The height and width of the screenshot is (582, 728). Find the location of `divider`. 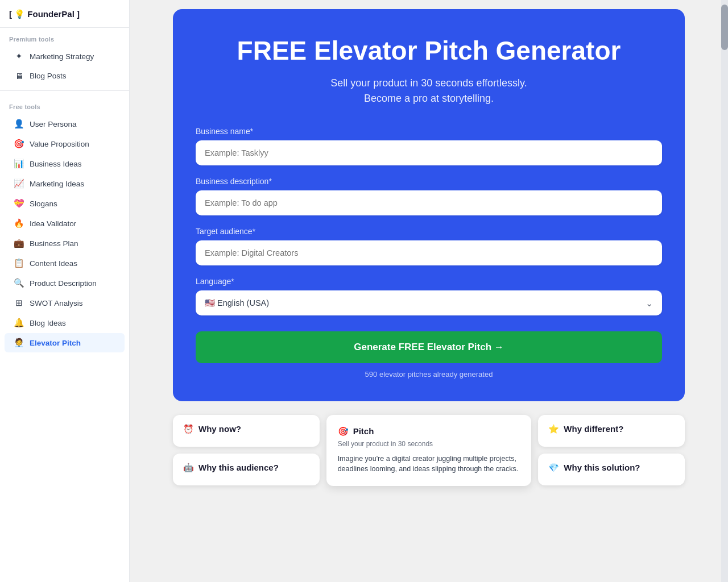

divider is located at coordinates (65, 91).